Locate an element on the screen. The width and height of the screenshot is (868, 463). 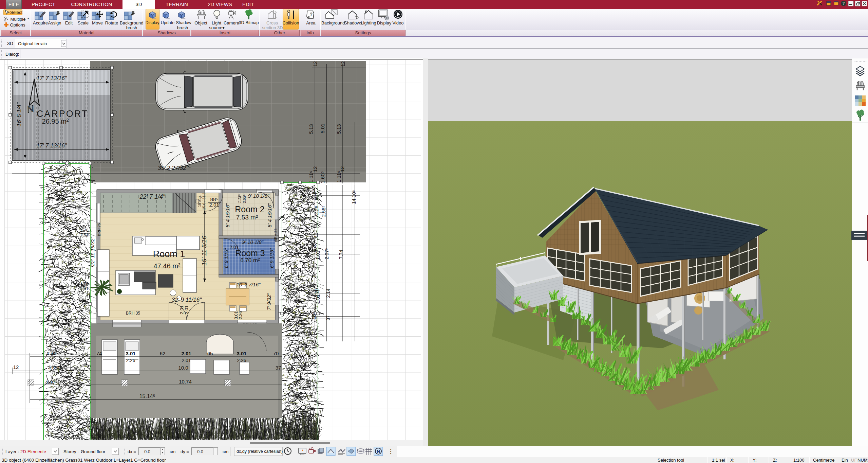
svg-text: 15.6 / 31.8 is located at coordinates (204, 201).